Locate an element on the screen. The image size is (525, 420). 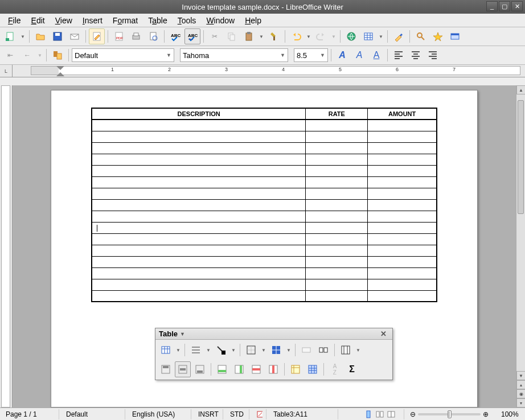
line-style-button is located at coordinates (196, 350).